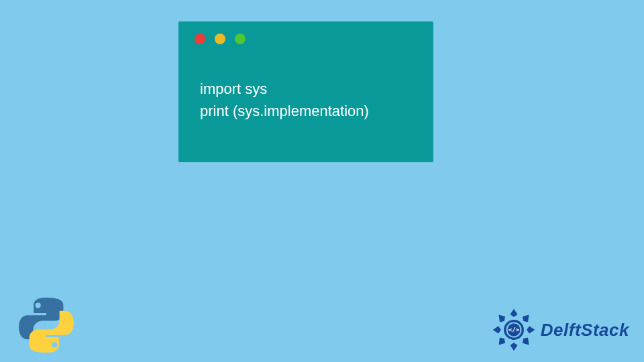  What do you see at coordinates (306, 93) in the screenshot?
I see `code-body: import sys print (sys.implementation)` at bounding box center [306, 93].